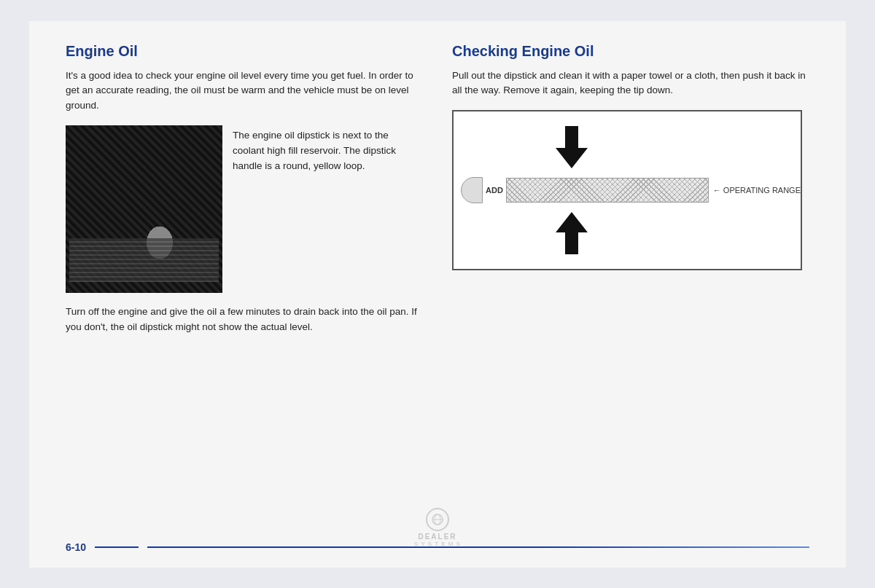  I want to click on engine-oil-intro: It's a good idea to check your engine oi…, so click(244, 92).